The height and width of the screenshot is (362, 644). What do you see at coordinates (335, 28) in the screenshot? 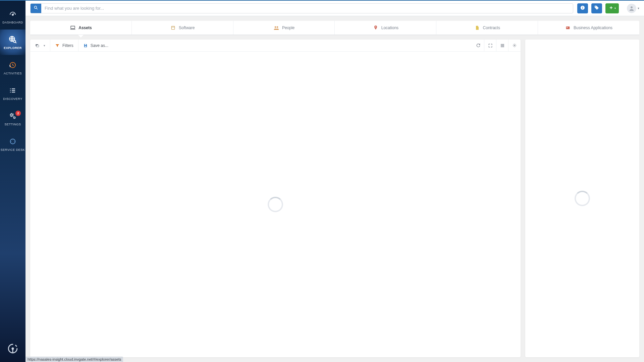
I see `category-tabs: Assets Software People Locations` at bounding box center [335, 28].